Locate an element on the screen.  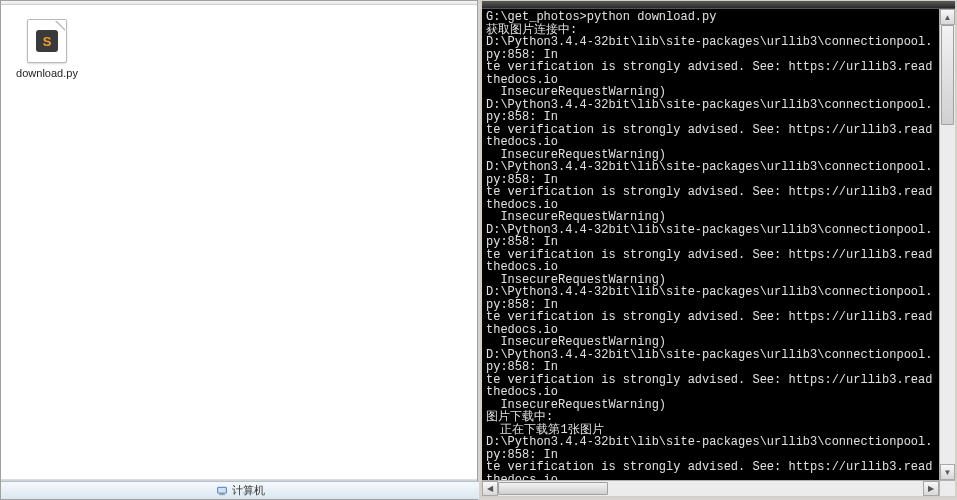
scroll-left-button: ◀ is located at coordinates (490, 488).